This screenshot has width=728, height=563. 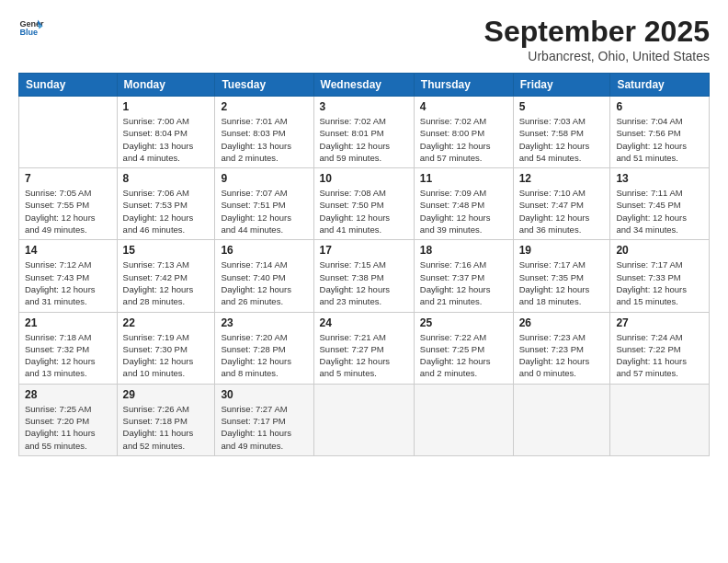 What do you see at coordinates (364, 419) in the screenshot?
I see `calendar-week-row-4: 28Sunrise: 7:25 AMSunset: 7:20 PMDayligh…` at bounding box center [364, 419].